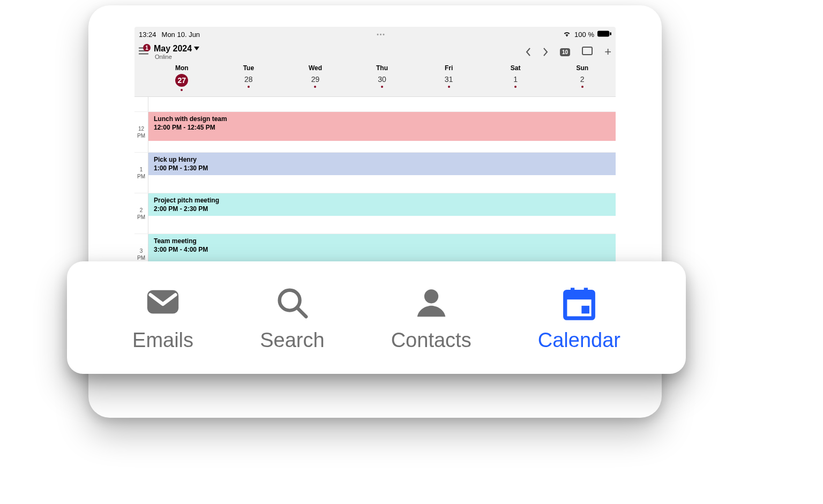  I want to click on multitask-dots-icon: •••, so click(381, 34).